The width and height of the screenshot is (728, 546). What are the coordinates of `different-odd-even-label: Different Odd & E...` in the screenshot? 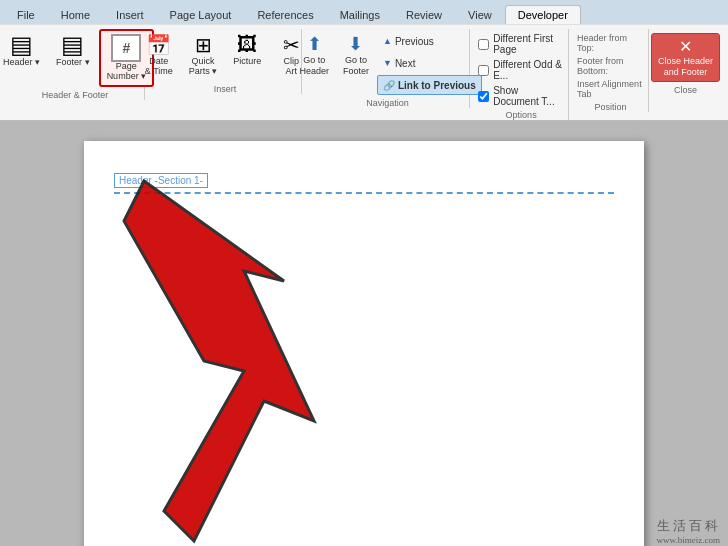 It's located at (528, 70).